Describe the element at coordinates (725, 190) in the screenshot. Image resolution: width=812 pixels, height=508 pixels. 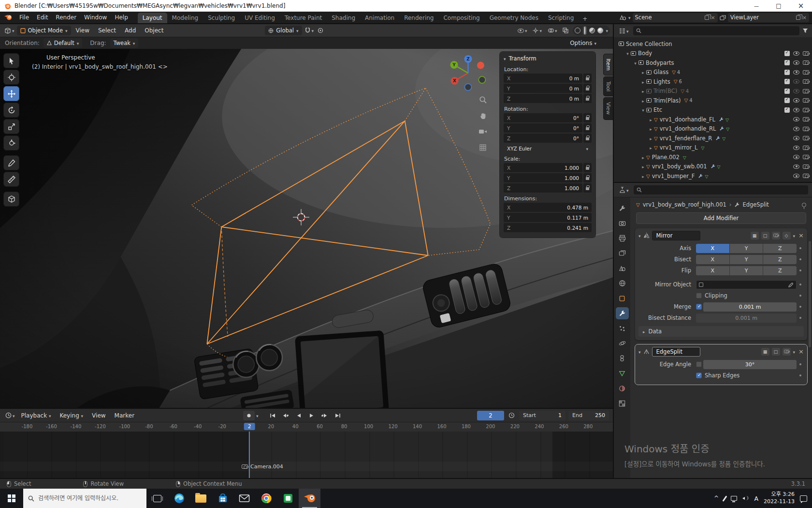
I see `properties-search-input` at that location.